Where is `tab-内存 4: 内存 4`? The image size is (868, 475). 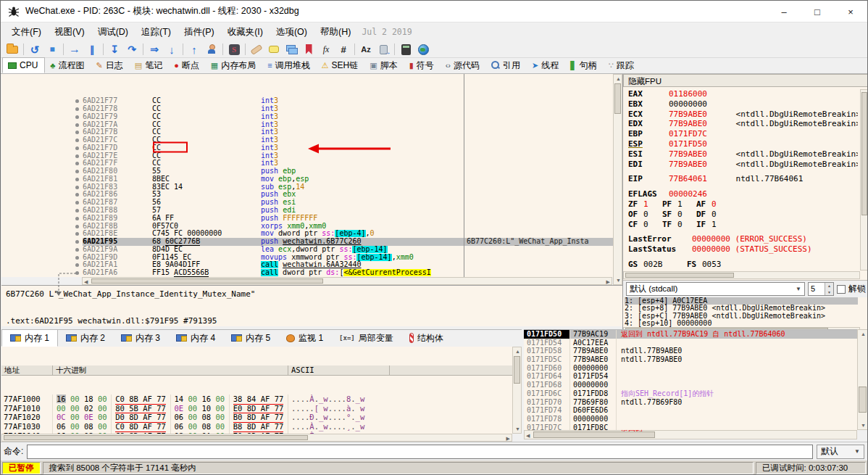 tab-内存 4: 内存 4 is located at coordinates (196, 338).